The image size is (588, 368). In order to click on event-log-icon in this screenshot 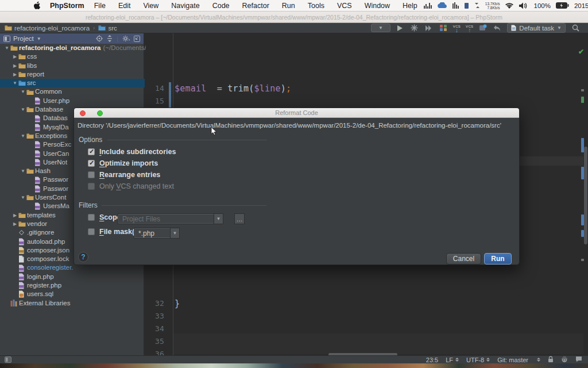, I will do `click(579, 360)`.